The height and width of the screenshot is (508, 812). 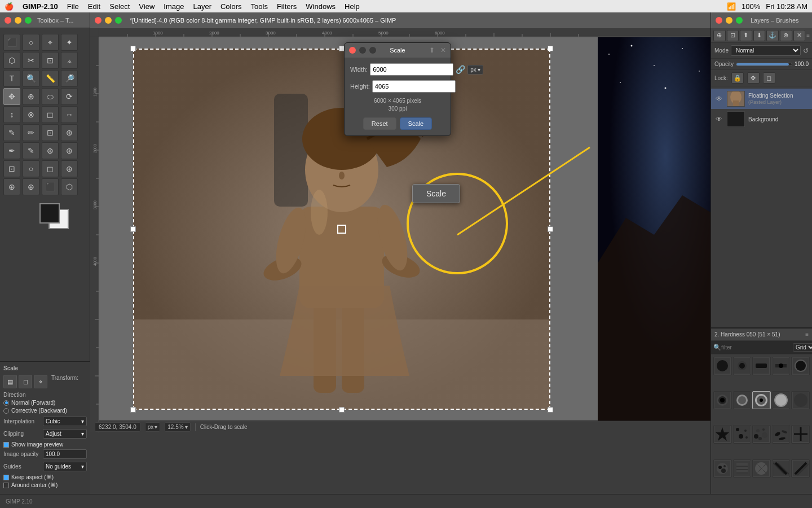 What do you see at coordinates (443, 50) in the screenshot?
I see `scale-dialog-close-x: ✕` at bounding box center [443, 50].